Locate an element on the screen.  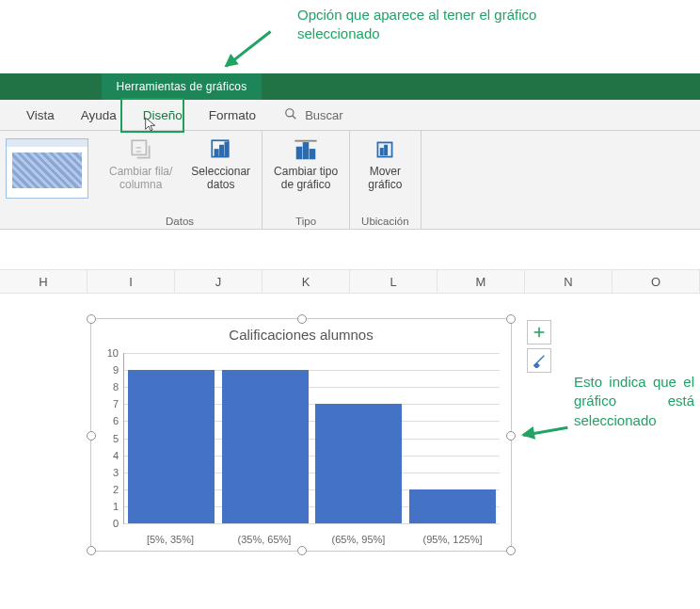
col-M: M is located at coordinates (482, 281).